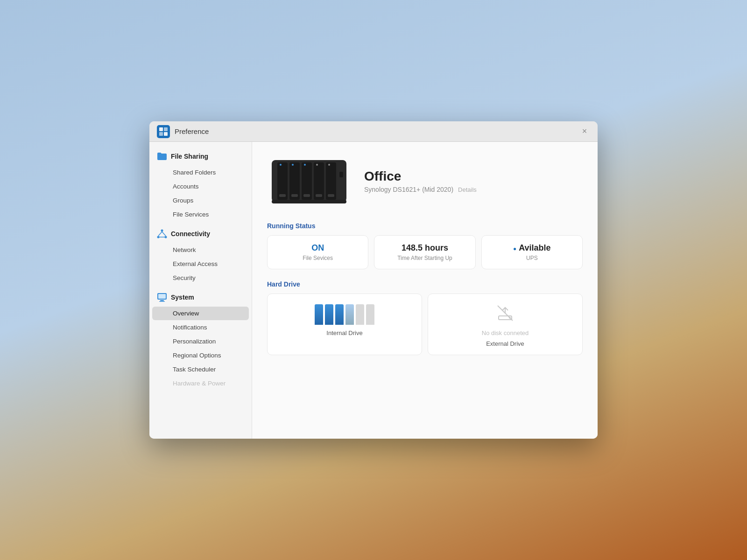 The image size is (747, 560). I want to click on status-card-ups: Avilable UPS, so click(532, 252).